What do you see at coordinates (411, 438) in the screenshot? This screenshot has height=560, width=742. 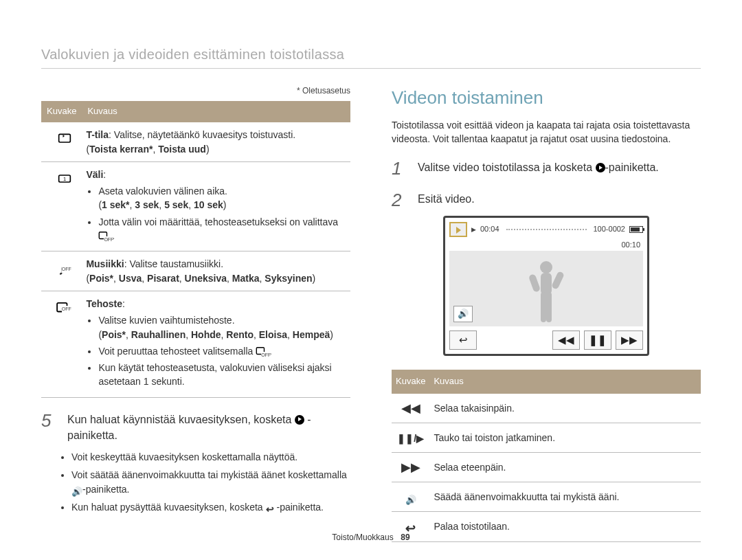 I see `pause-play-icon: ❚❚/▶` at bounding box center [411, 438].